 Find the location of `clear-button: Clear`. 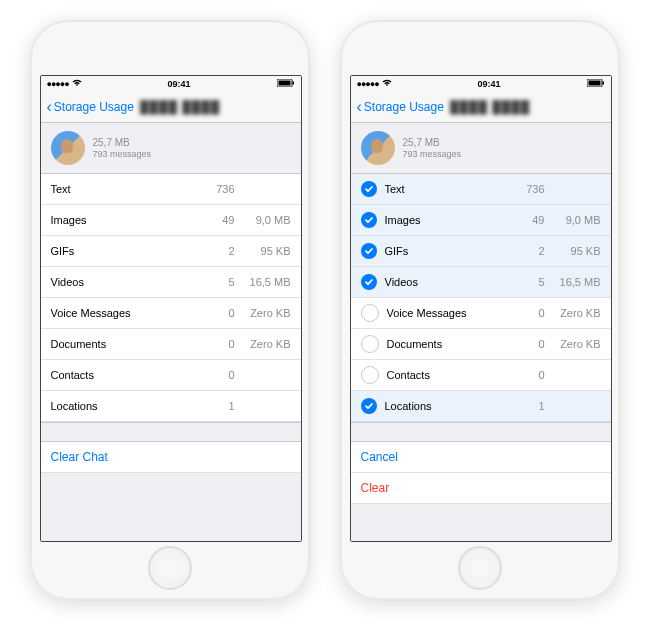

clear-button: Clear is located at coordinates (481, 488).